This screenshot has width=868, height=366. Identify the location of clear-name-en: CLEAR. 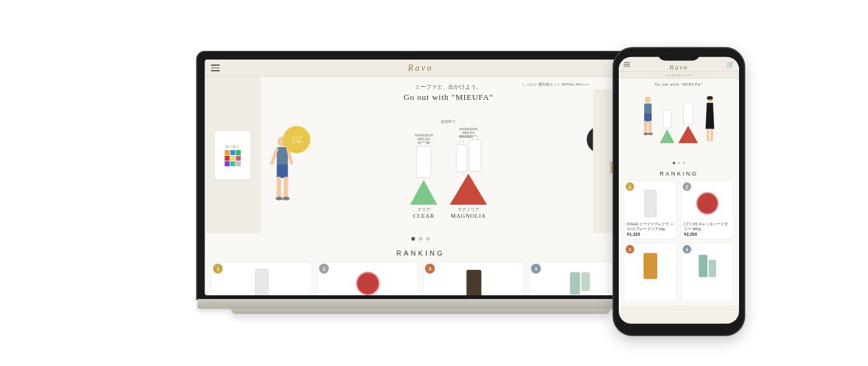
(424, 216).